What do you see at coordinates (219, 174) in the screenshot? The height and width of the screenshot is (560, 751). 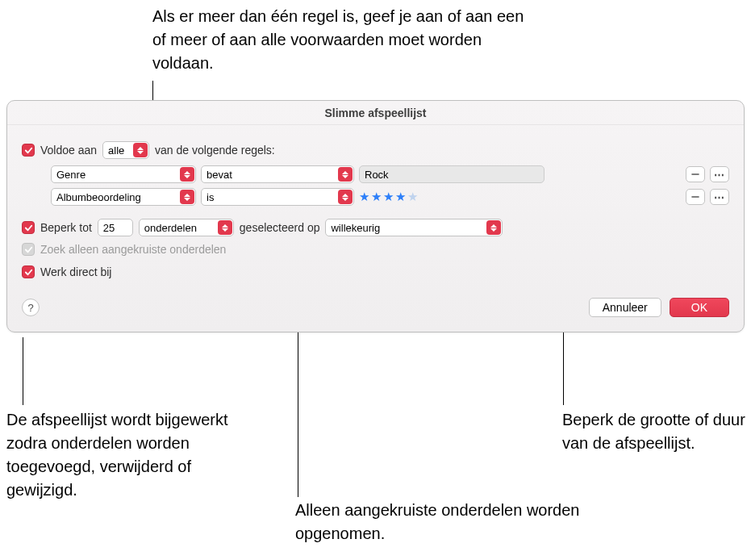 I see `rule-op-value: bevat` at bounding box center [219, 174].